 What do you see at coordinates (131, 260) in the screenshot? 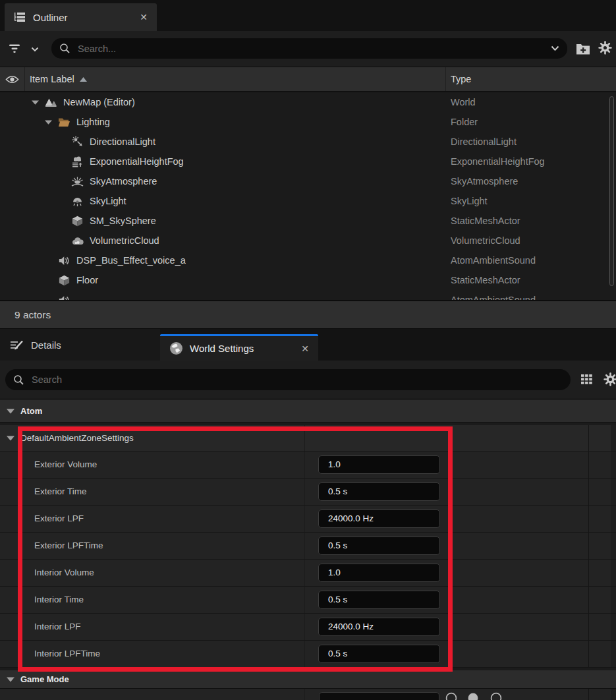
I see `outliner-item-label: DSP_Bus_Effect_voice_a` at bounding box center [131, 260].